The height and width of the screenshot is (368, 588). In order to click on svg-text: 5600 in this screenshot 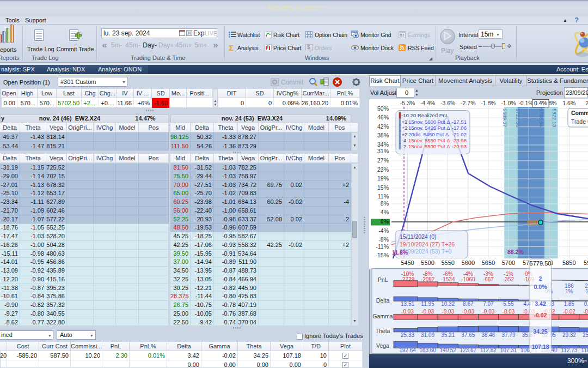, I will do `click(468, 263)`.